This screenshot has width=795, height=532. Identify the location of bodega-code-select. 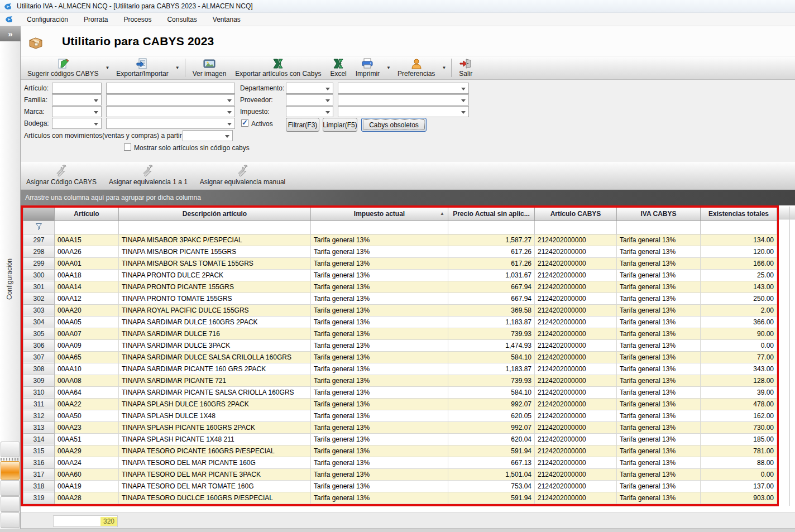
(77, 123).